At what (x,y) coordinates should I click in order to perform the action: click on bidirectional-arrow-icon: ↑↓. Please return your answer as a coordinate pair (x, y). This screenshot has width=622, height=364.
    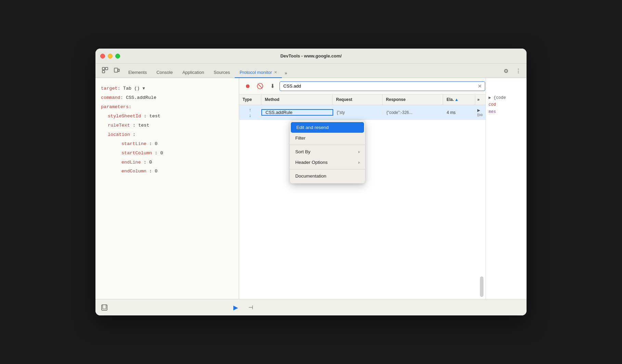
    Looking at the image, I should click on (250, 113).